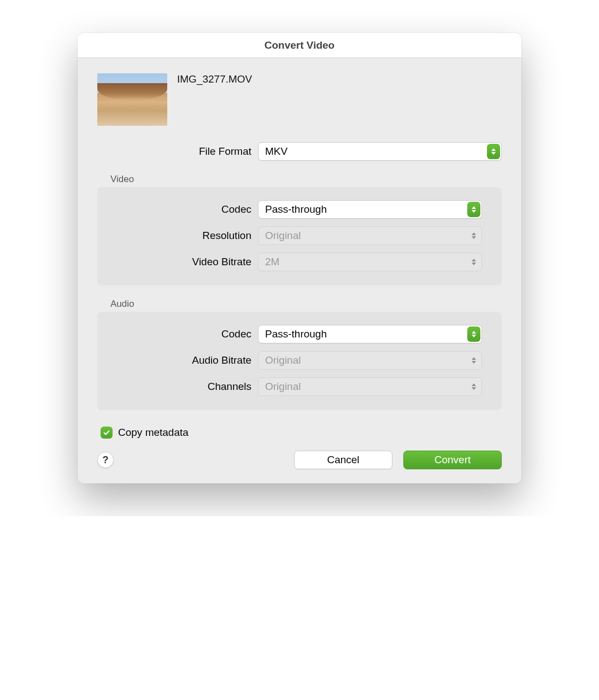 This screenshot has height=700, width=599. Describe the element at coordinates (300, 460) in the screenshot. I see `dialog-footer: ? Cancel Convert` at that location.